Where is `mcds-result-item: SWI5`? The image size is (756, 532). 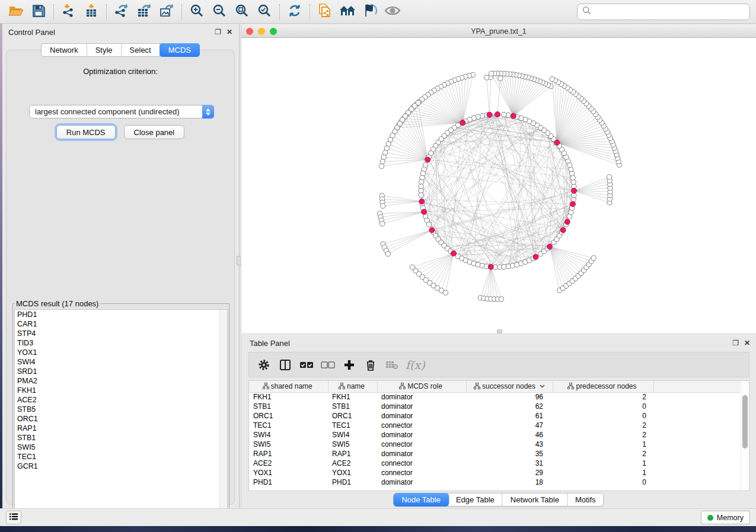 mcds-result-item: SWI5 is located at coordinates (121, 447).